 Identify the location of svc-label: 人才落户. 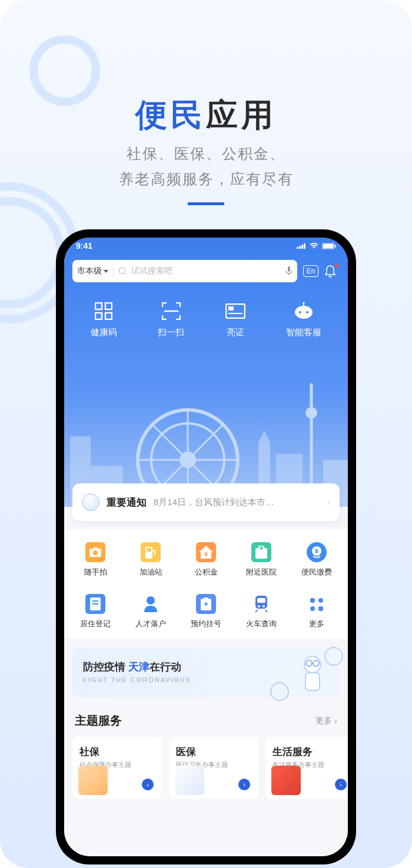
(151, 624).